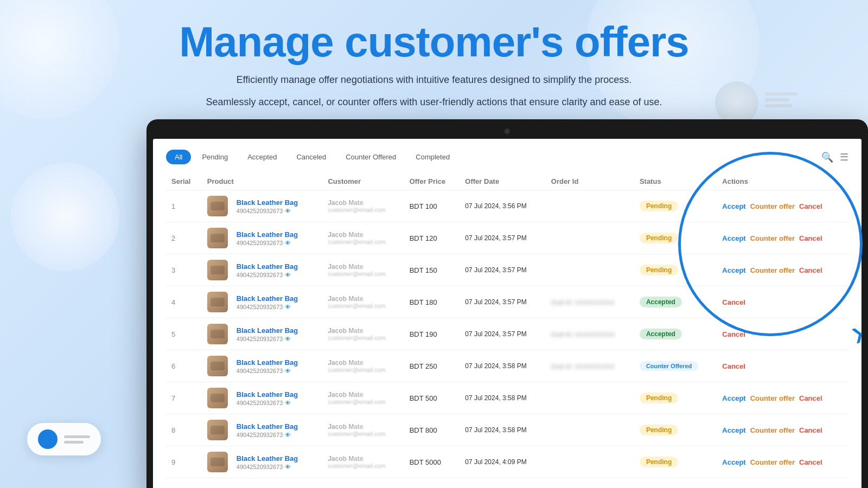 Image resolution: width=868 pixels, height=488 pixels. What do you see at coordinates (432, 398) in the screenshot?
I see `cell-offer-price: BDT 500` at bounding box center [432, 398].